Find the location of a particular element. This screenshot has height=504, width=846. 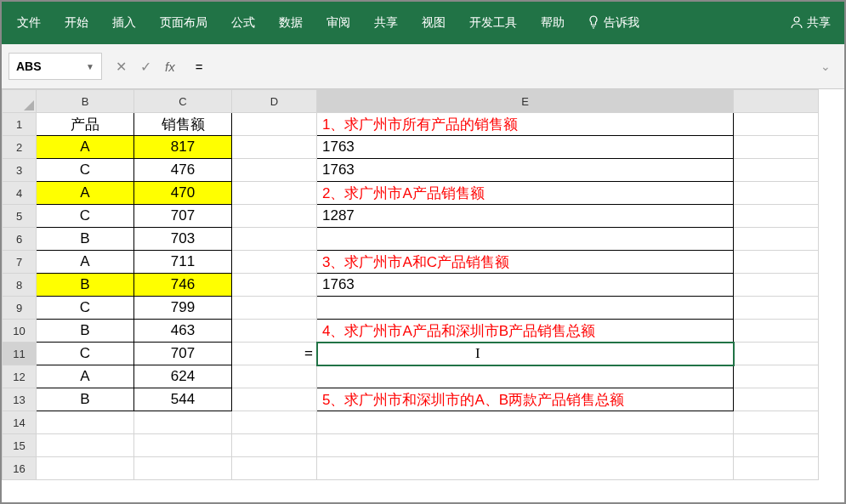

row-header: 14 is located at coordinates (20, 423).